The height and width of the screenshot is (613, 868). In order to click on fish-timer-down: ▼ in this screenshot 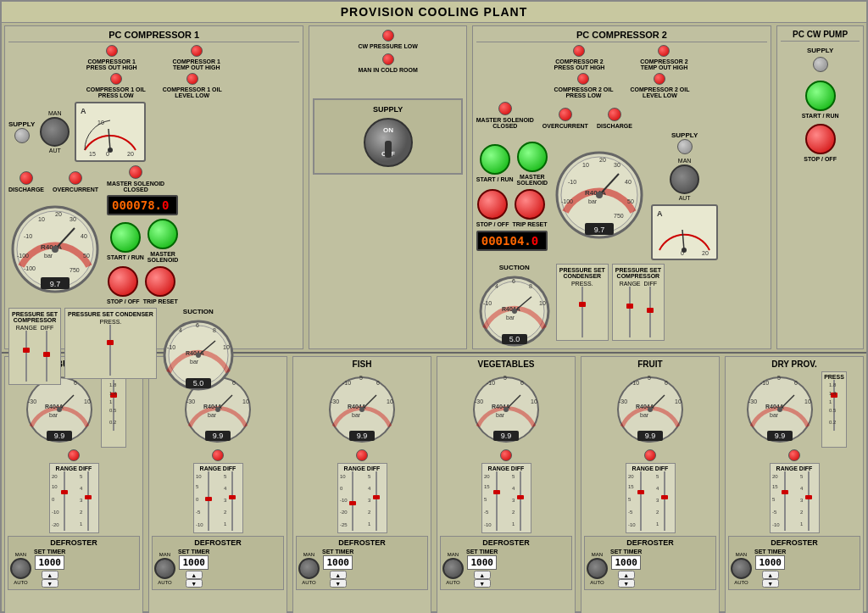, I will do `click(338, 583)`.